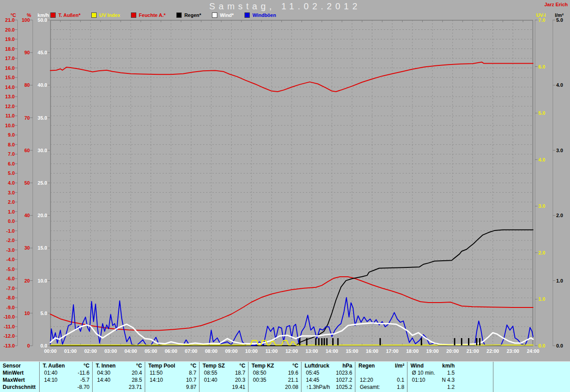 The width and height of the screenshot is (570, 392). Describe the element at coordinates (27, 85) in the screenshot. I see `svg-text: 80` at that location.